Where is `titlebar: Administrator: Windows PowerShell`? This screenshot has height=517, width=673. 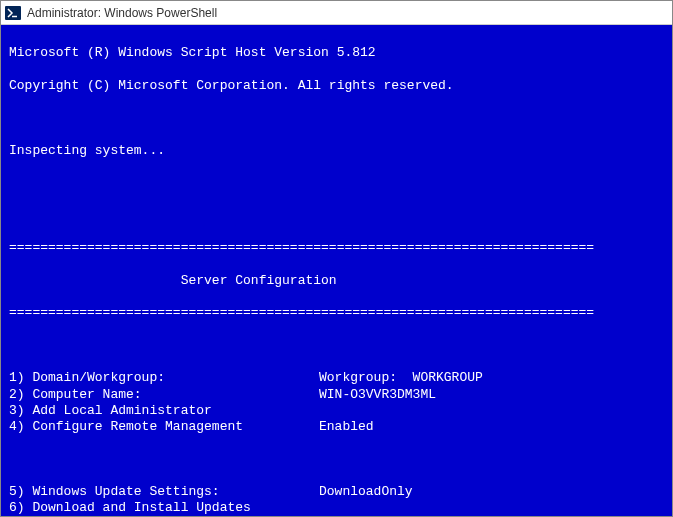
titlebar: Administrator: Windows PowerShell is located at coordinates (336, 13).